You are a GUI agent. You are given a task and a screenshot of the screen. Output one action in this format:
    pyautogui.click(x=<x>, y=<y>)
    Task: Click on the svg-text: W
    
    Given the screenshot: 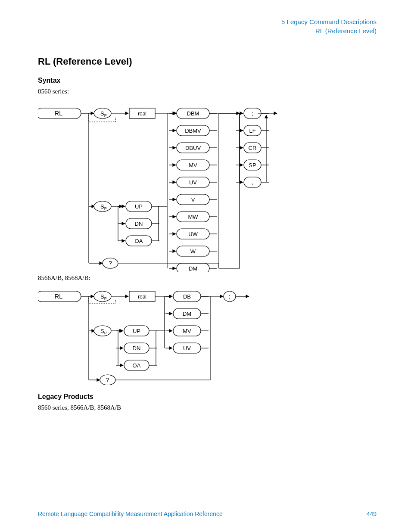 What is the action you would take?
    pyautogui.click(x=193, y=252)
    